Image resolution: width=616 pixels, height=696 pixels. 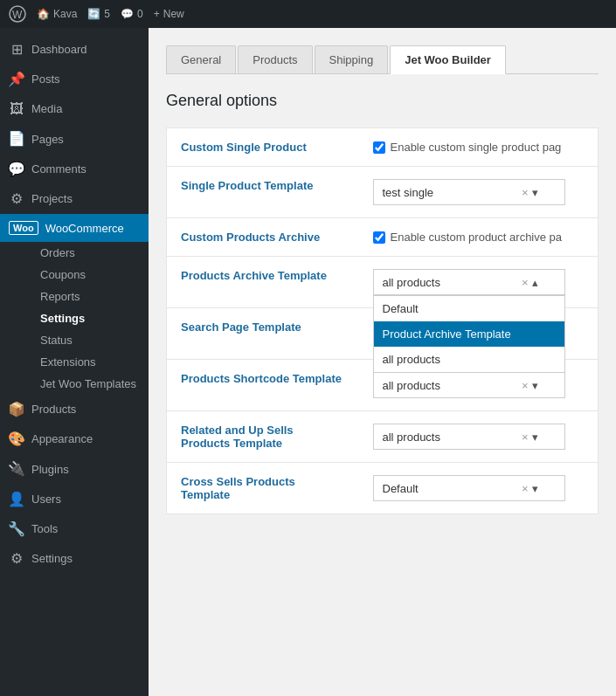 I want to click on select-value-products-shortcode: all products, so click(x=412, y=386).